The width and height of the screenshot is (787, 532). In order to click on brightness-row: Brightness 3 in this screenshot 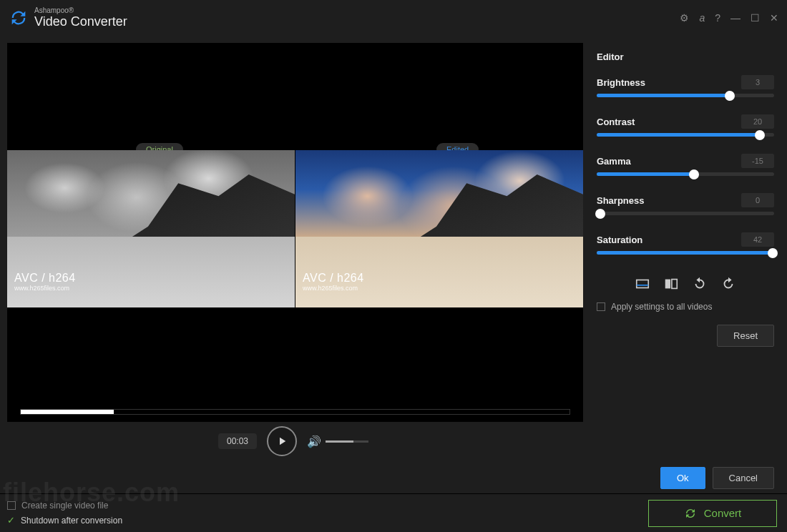, I will do `click(685, 86)`.